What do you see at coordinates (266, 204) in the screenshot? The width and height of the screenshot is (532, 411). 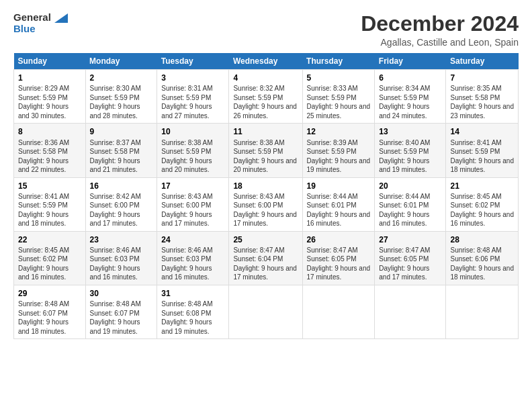 I see `calendar-week-3: 15Sunrise: 8:41 AMSunset: 5:59 PMDayligh…` at bounding box center [266, 204].